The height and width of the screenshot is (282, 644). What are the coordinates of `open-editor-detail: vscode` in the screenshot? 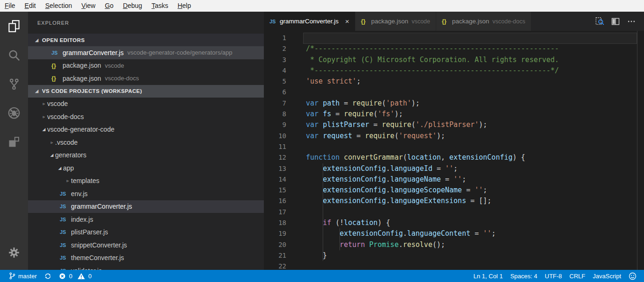 It's located at (115, 65).